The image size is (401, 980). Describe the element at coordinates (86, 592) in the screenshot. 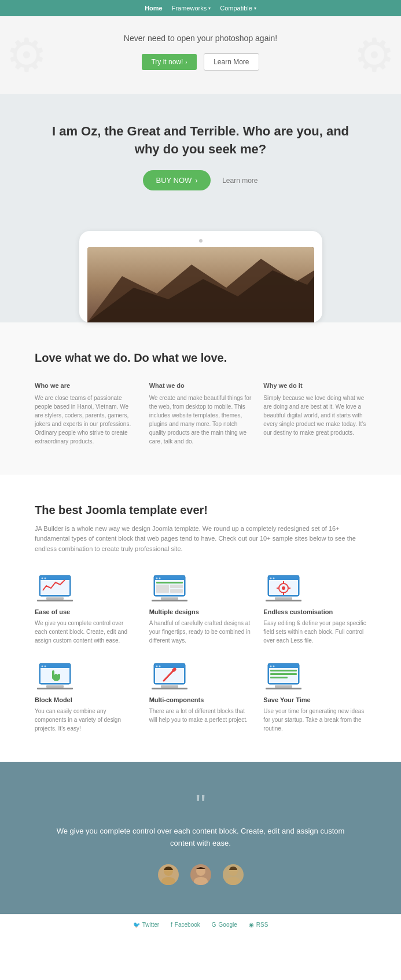

I see `ease-of-use-icon` at that location.